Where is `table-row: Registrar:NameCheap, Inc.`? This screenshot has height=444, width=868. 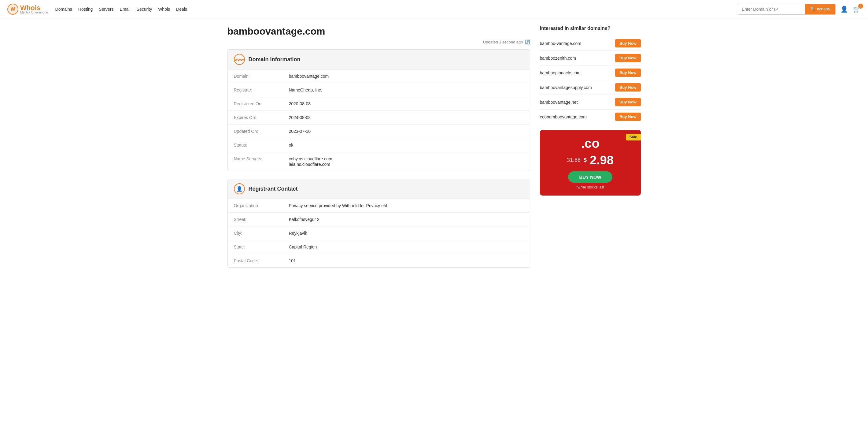 table-row: Registrar:NameCheap, Inc. is located at coordinates (379, 90).